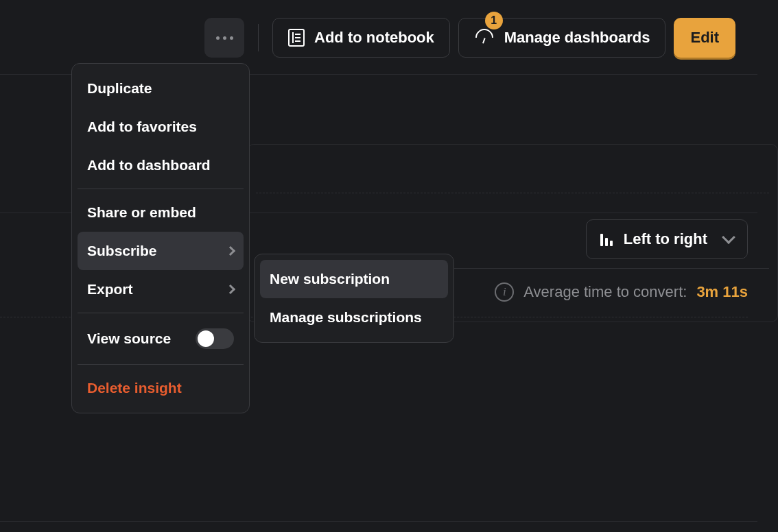 Image resolution: width=778 pixels, height=532 pixels. I want to click on menu-item-delete-insight: Delete insight, so click(161, 388).